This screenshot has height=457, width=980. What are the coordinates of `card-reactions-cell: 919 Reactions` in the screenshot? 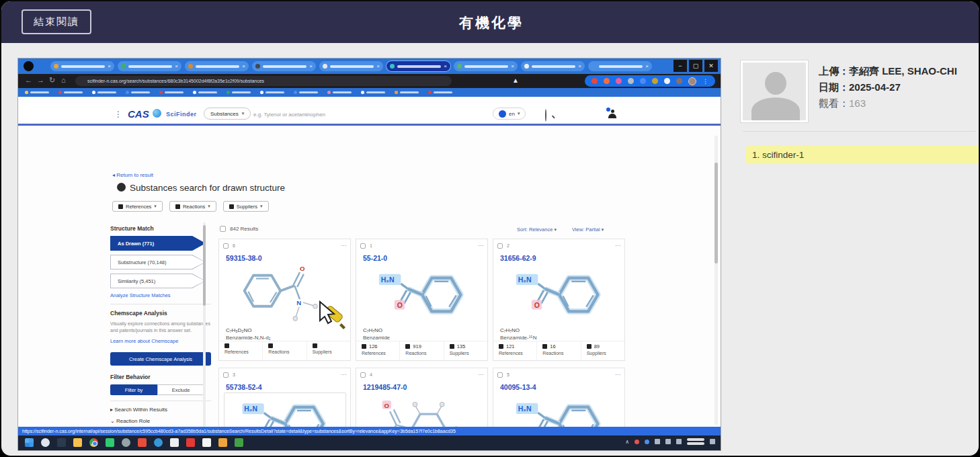 It's located at (422, 351).